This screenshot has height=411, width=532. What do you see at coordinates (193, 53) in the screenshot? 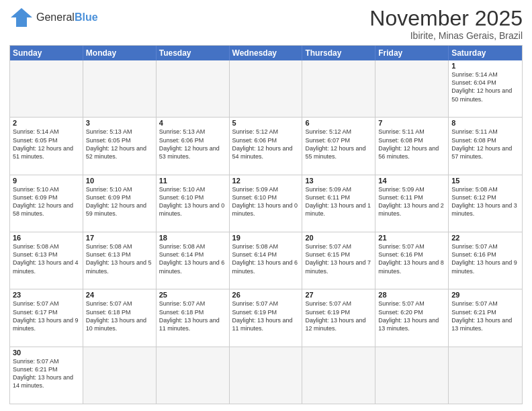
I see `header-tuesday: Tuesday` at bounding box center [193, 53].